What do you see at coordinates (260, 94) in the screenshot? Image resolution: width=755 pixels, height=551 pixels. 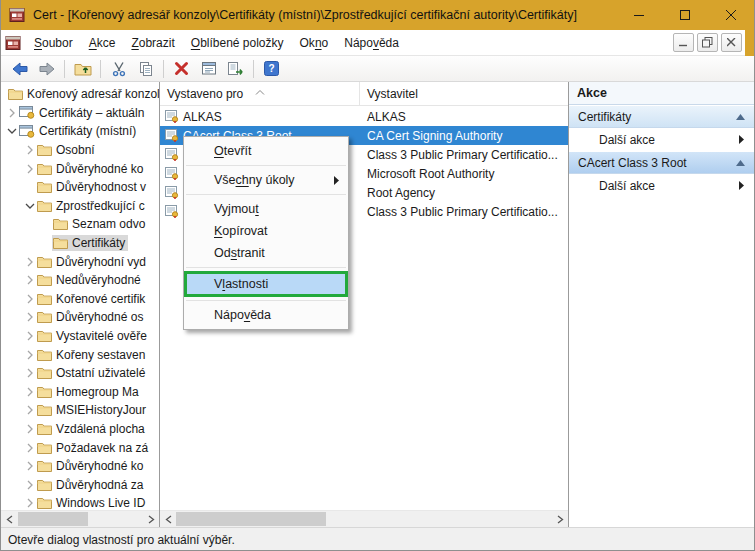 I see `column-header-issued-to: Vystaveno pro` at bounding box center [260, 94].